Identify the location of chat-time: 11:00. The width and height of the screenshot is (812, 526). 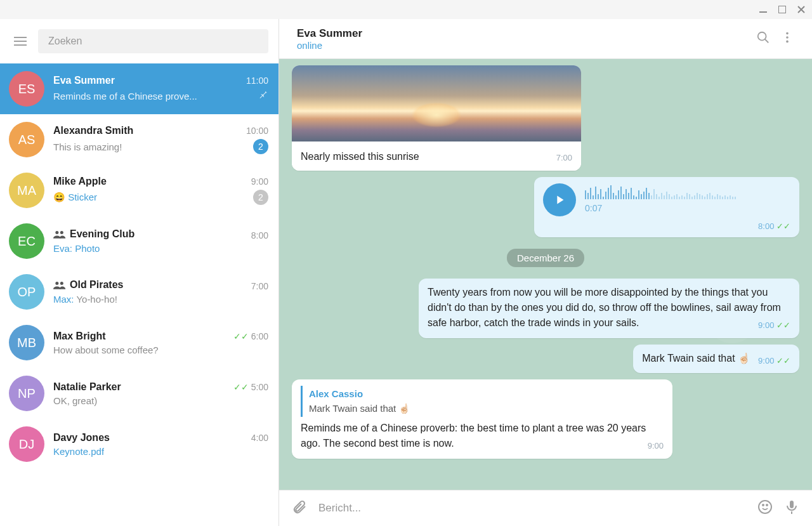
(258, 81).